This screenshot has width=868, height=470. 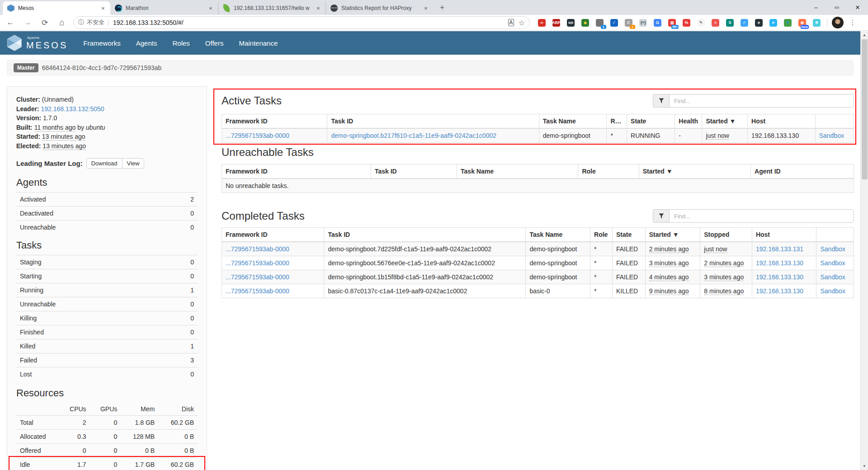 I want to click on browser-tab: Statistics Report for HAProxy, so click(x=379, y=8).